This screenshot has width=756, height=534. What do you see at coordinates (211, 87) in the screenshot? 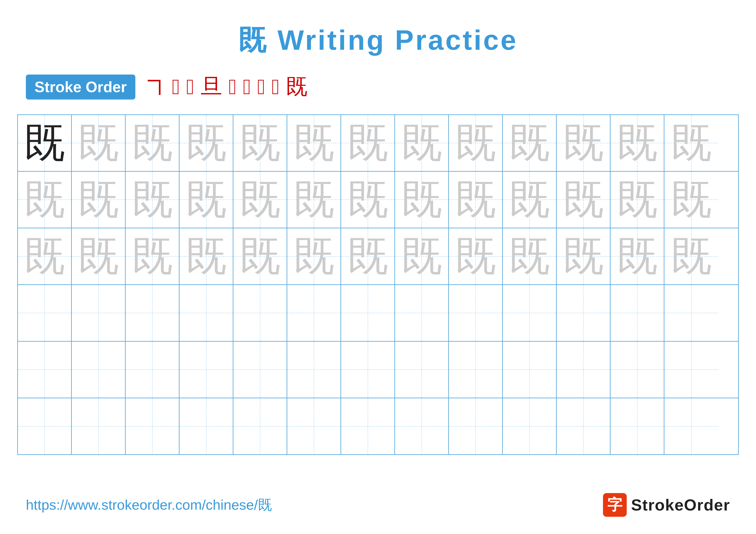
I see `stroke-4: 旦` at bounding box center [211, 87].